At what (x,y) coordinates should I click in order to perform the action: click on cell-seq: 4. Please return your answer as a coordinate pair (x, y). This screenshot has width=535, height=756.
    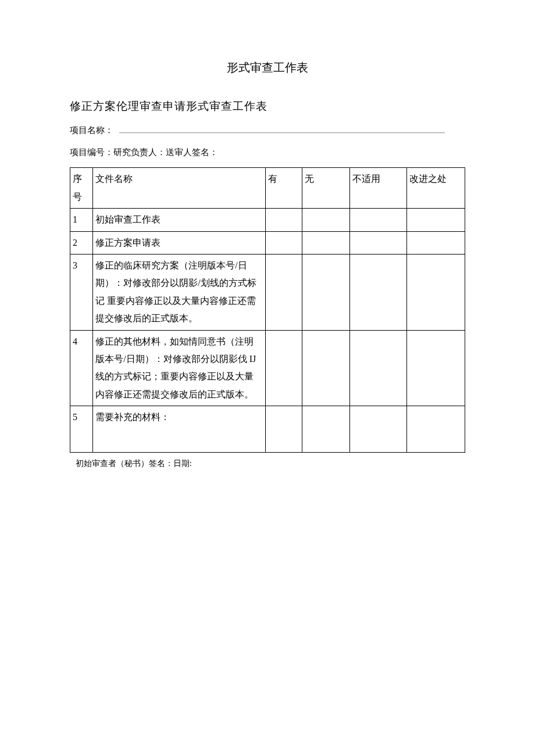
    Looking at the image, I should click on (81, 368).